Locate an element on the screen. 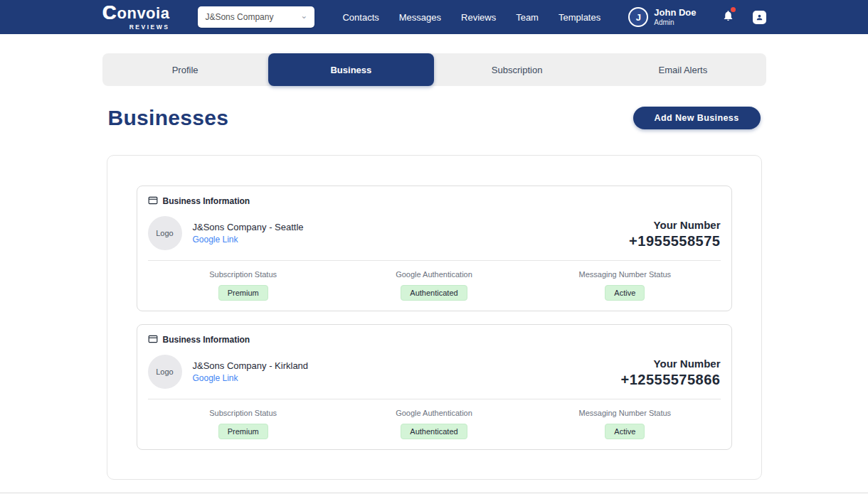  business-number-block: Your Number +1955558575 is located at coordinates (674, 233).